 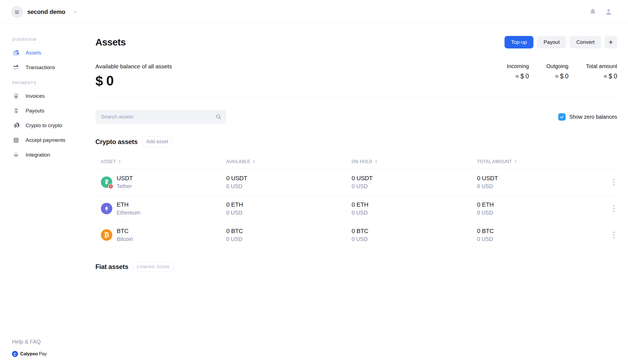 What do you see at coordinates (46, 140) in the screenshot?
I see `sidebar-item-label: Accept payments` at bounding box center [46, 140].